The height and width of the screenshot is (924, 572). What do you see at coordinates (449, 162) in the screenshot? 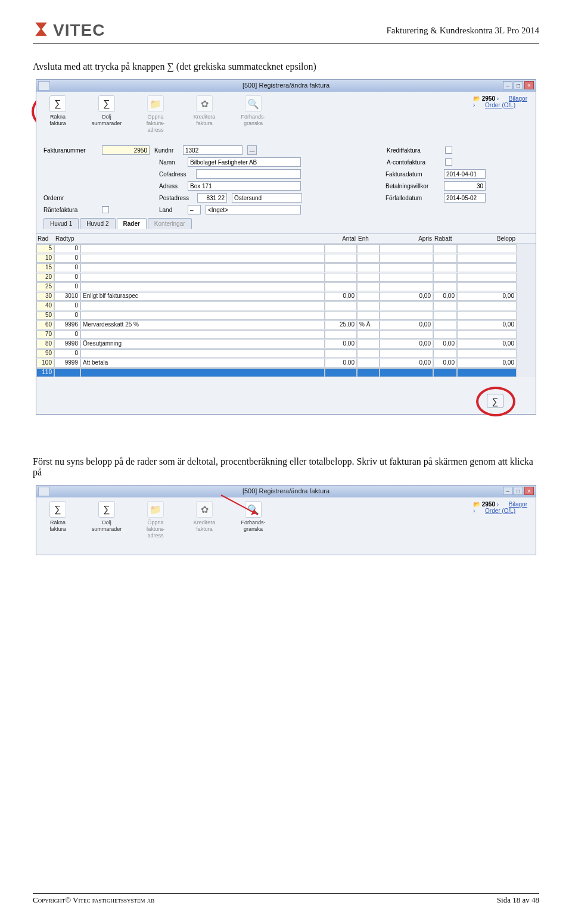
I see `aconto-checkbox` at bounding box center [449, 162].